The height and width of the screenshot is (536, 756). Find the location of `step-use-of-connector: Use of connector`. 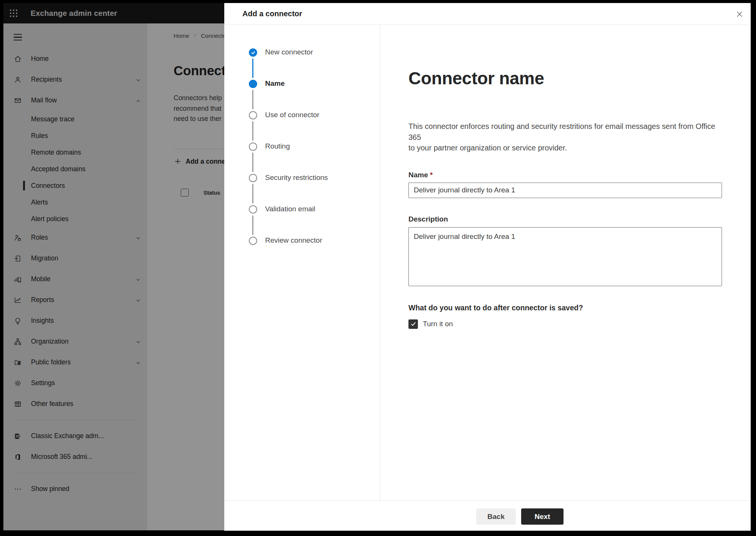

step-use-of-connector: Use of connector is located at coordinates (292, 115).